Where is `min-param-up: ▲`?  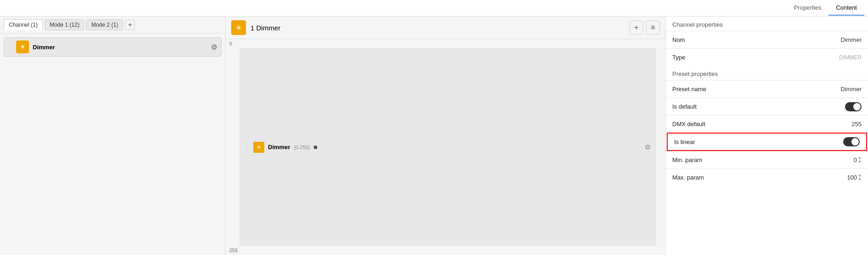
min-param-up: ▲ is located at coordinates (860, 158).